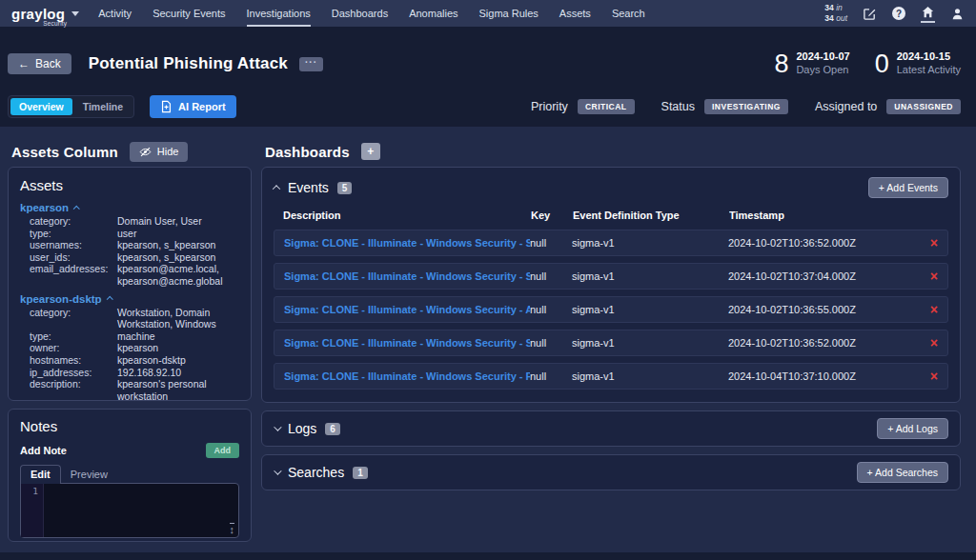  Describe the element at coordinates (823, 70) in the screenshot. I see `stat-label: Days Open` at that location.